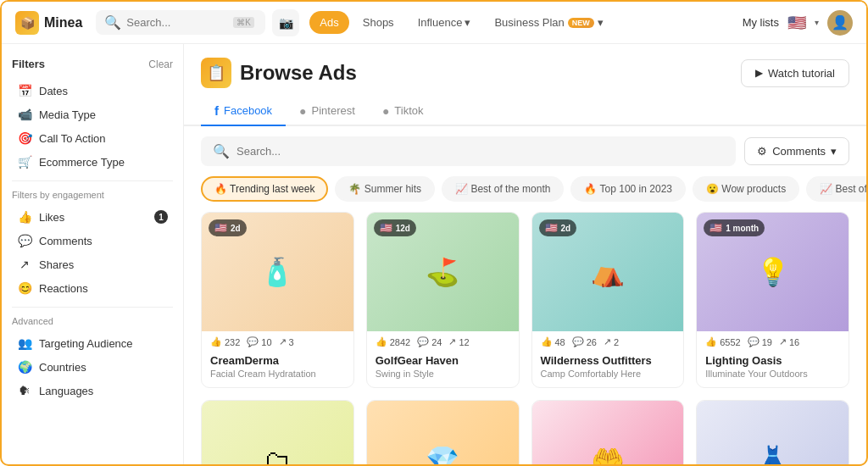  Describe the element at coordinates (548, 22) in the screenshot. I see `nav-business-plan: Business Plan NEW ▾` at that location.